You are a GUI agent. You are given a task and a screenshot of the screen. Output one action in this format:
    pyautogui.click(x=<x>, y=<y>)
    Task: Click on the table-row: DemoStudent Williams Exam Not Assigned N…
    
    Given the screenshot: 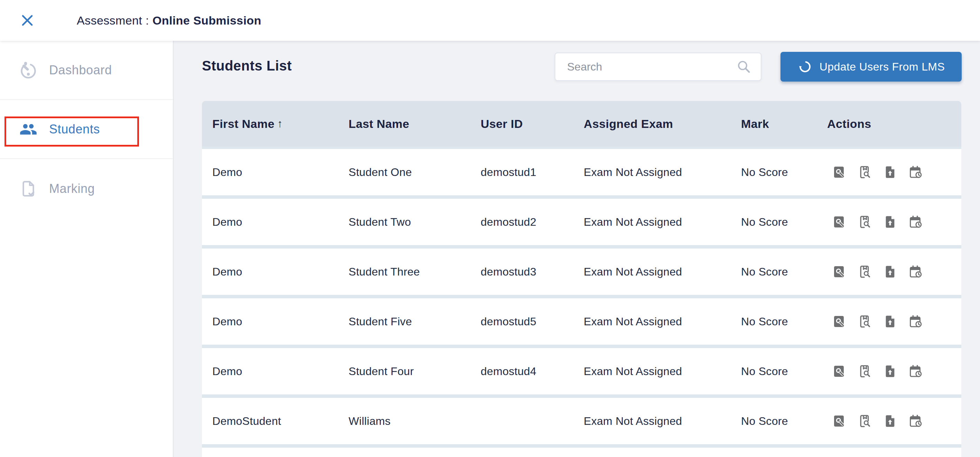 What is the action you would take?
    pyautogui.click(x=582, y=421)
    